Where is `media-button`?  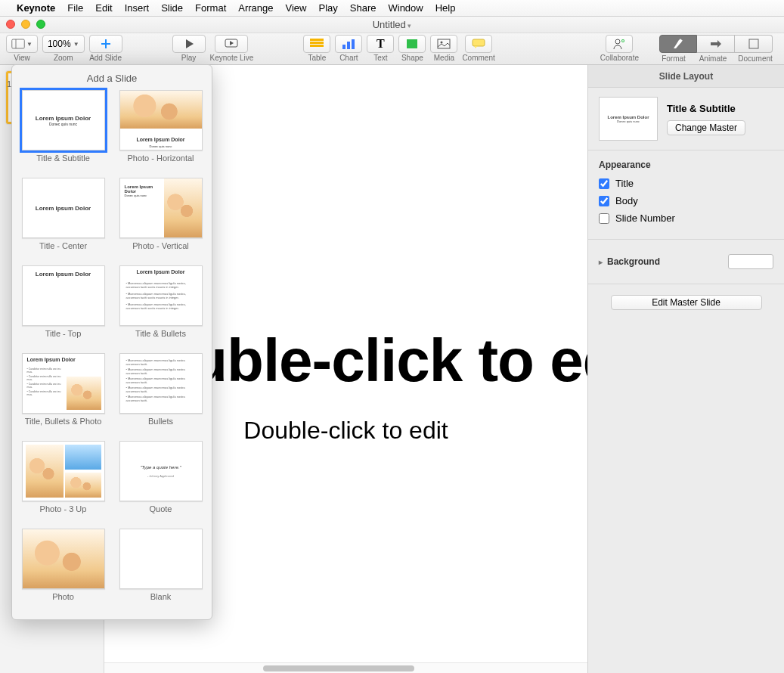 media-button is located at coordinates (444, 44).